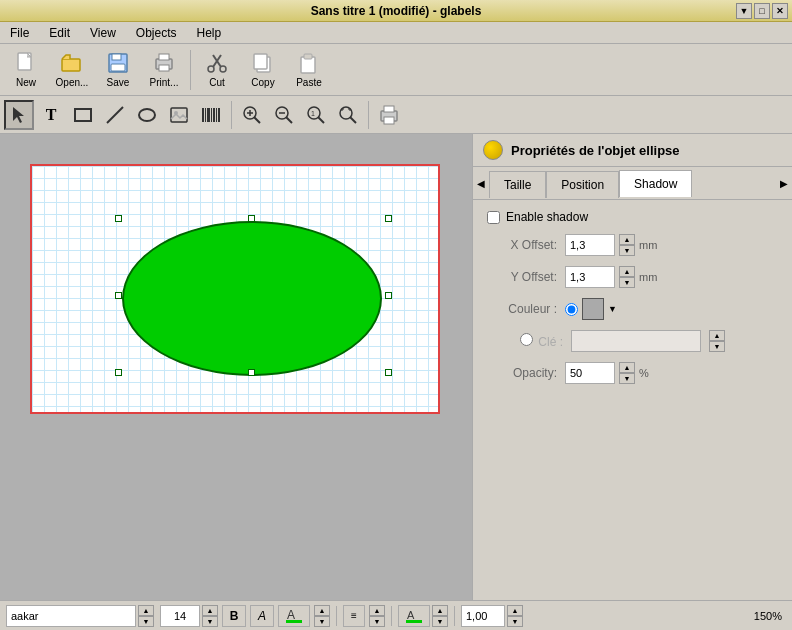 The width and height of the screenshot is (792, 630). I want to click on y-offset-unit: mm, so click(648, 277).